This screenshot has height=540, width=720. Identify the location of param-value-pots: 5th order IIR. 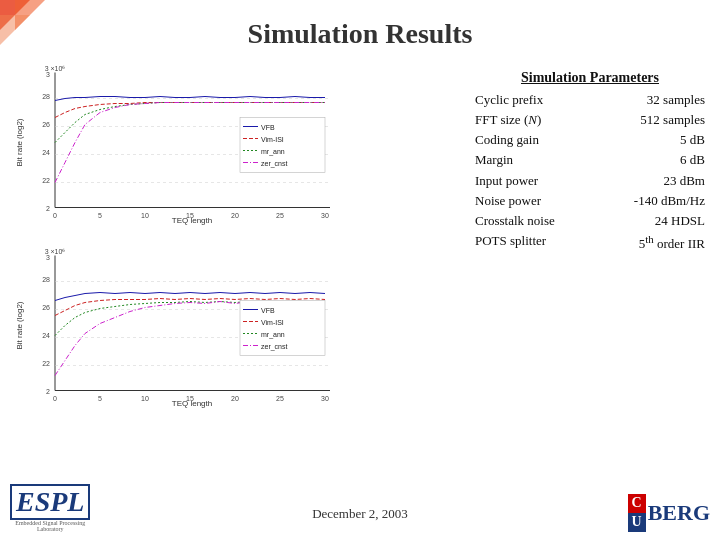
(672, 242).